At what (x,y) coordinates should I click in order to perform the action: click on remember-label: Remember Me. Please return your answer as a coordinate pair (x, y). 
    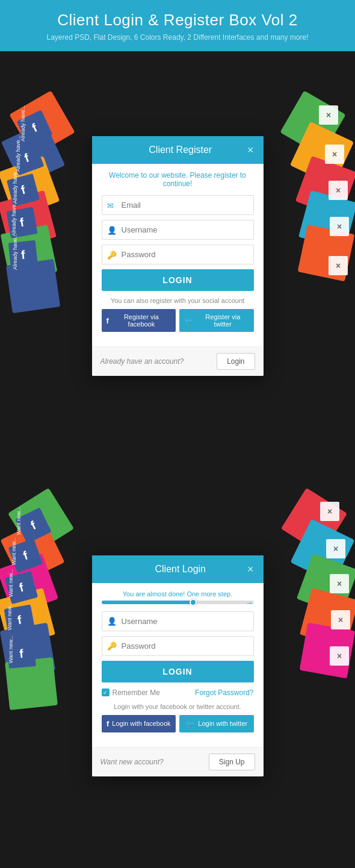
    Looking at the image, I should click on (136, 693).